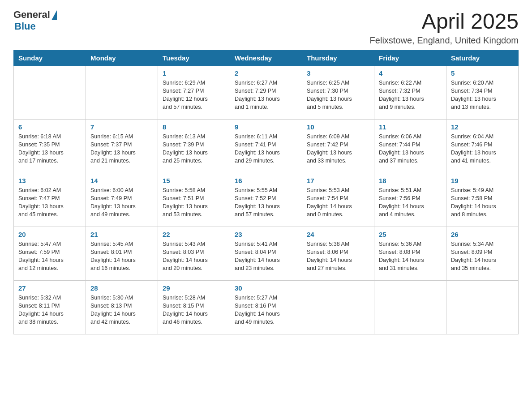 The height and width of the screenshot is (411, 532). Describe the element at coordinates (266, 93) in the screenshot. I see `calendar-week-row: 1Sunrise: 6:29 AMSunset: 7:27 PMDaylight…` at that location.